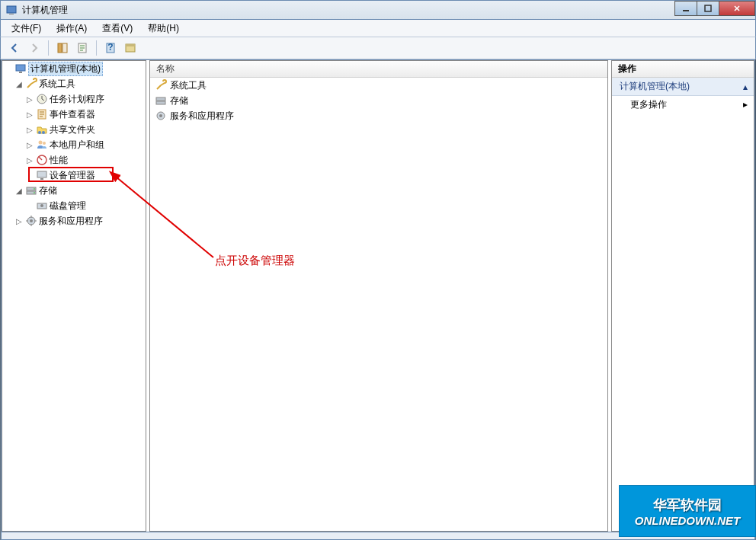 The height and width of the screenshot is (540, 756). Describe the element at coordinates (42, 114) in the screenshot. I see `event-icon` at that location.